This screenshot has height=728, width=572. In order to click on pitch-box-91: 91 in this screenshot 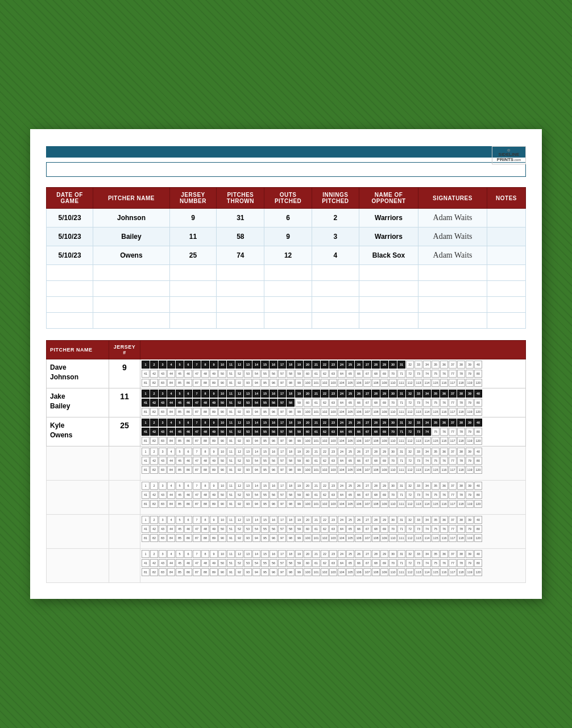, I will do `click(231, 538)`.